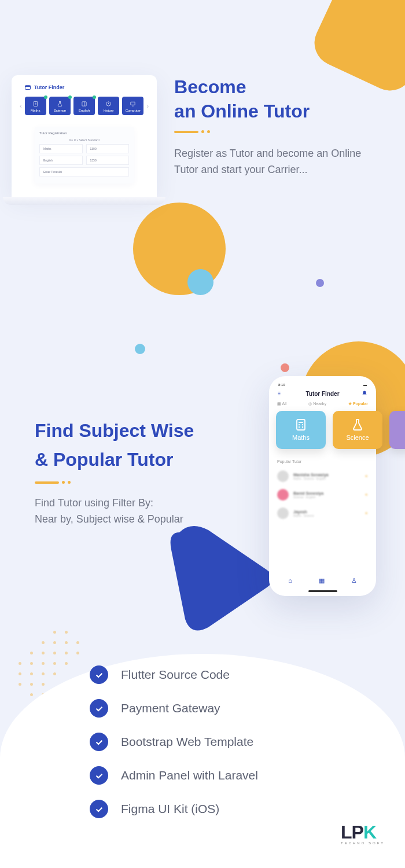 The height and width of the screenshot is (868, 405). I want to click on tutor-item: JayeshMaths · Science★, so click(323, 513).